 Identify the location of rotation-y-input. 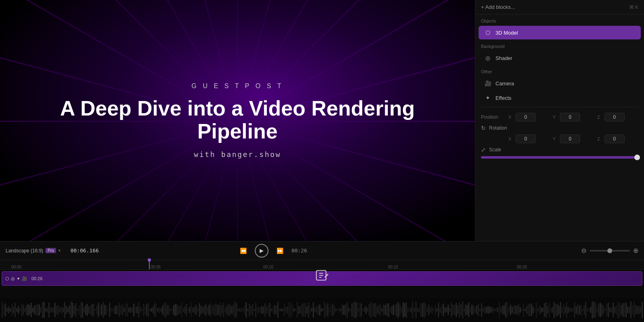
(570, 139).